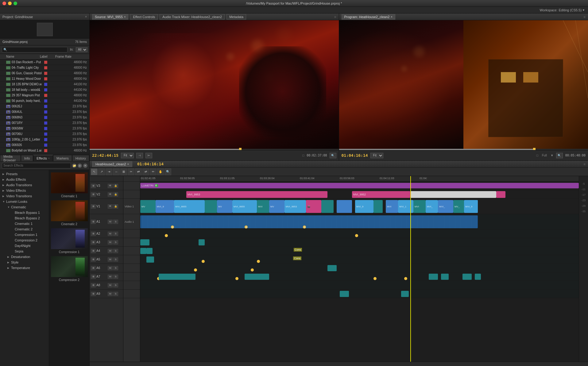  What do you see at coordinates (93, 260) in the screenshot?
I see `track-a5-toggle: ⊞` at bounding box center [93, 260].